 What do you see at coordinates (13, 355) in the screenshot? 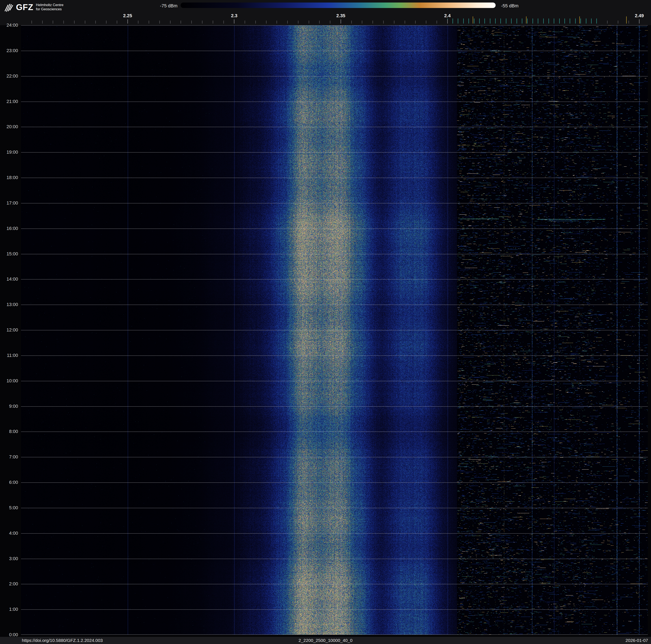
I see `time-axis-label: 11:00` at bounding box center [13, 355].